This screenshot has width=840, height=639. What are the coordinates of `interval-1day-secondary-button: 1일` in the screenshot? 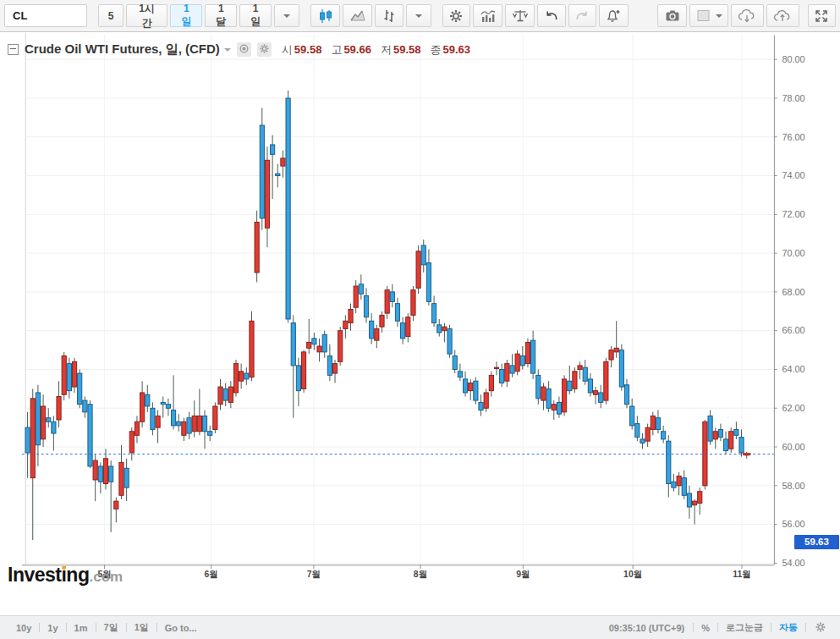 It's located at (255, 15).